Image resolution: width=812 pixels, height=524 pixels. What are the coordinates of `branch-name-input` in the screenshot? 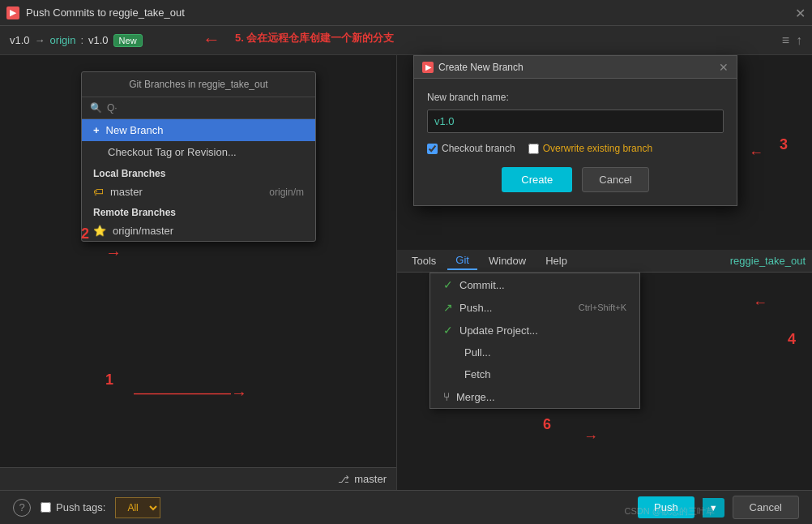 It's located at (575, 122).